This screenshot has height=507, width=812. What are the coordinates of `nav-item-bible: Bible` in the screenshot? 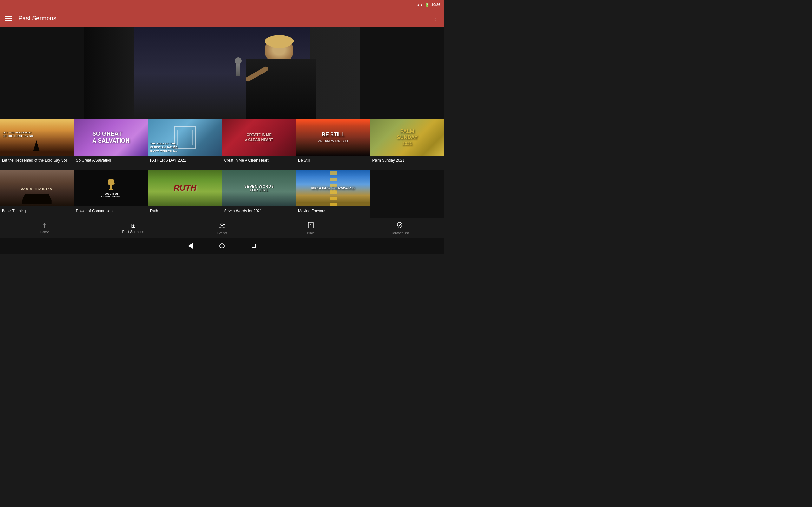 It's located at (311, 228).